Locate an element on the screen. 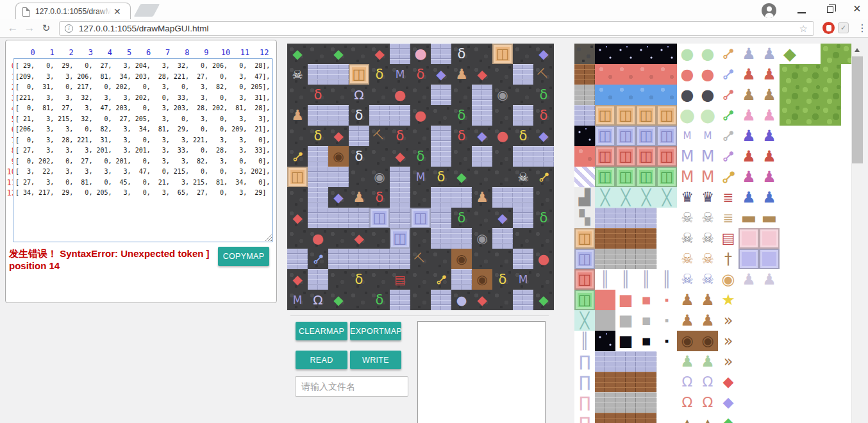 The height and width of the screenshot is (423, 868). tileset-tile: ⊶ is located at coordinates (728, 177).